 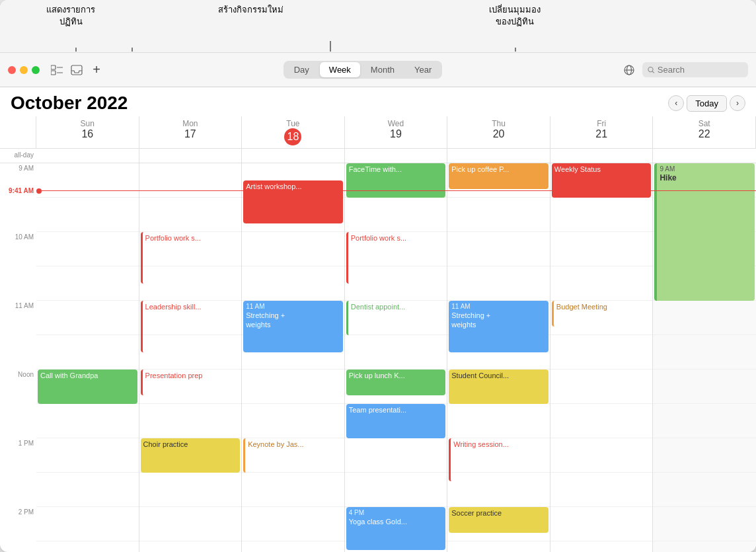 What do you see at coordinates (378, 26) in the screenshot?
I see `annotation-arrows` at bounding box center [378, 26].